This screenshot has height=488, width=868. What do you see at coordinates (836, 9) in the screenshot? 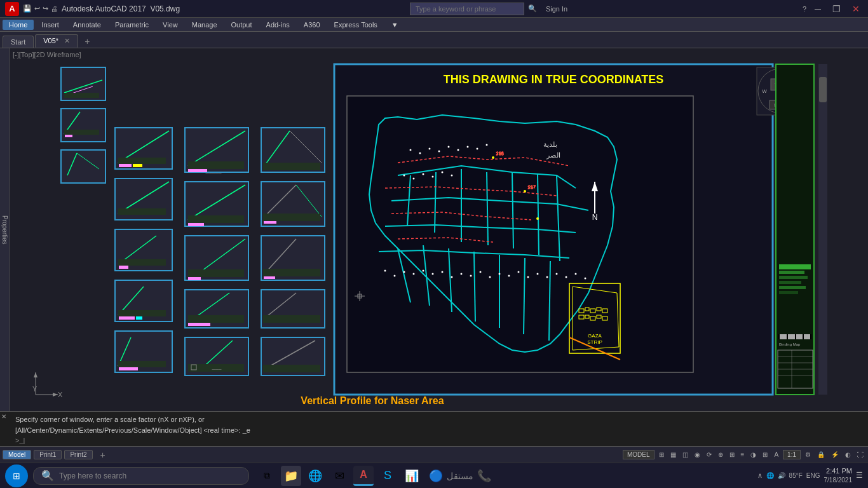
I see `restore-button: ❐` at bounding box center [836, 9].